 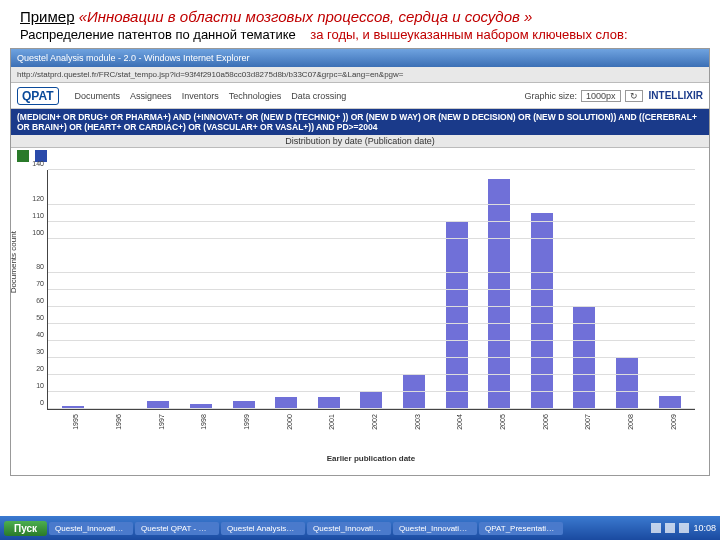 I want to click on y-tick: 110, so click(x=37, y=214).